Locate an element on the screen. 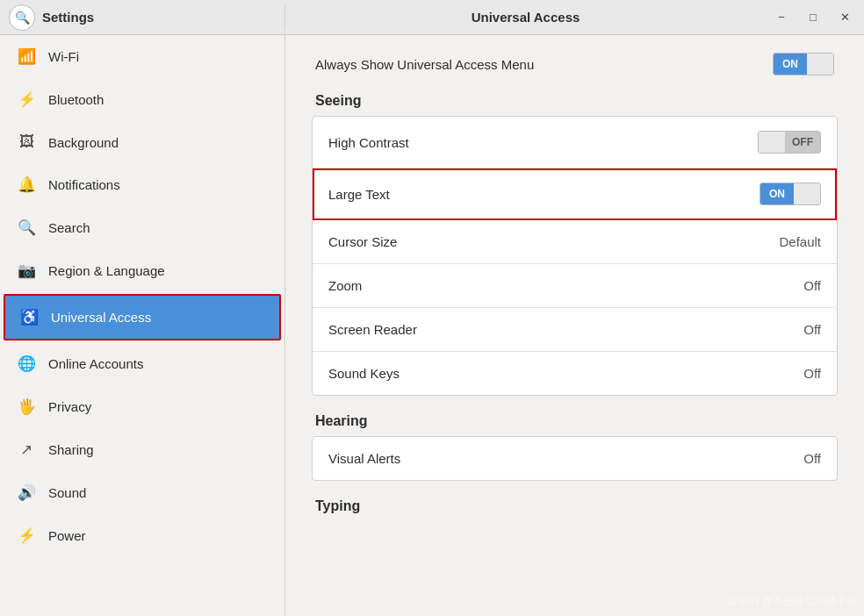  always-show-toggle: ON is located at coordinates (803, 64).